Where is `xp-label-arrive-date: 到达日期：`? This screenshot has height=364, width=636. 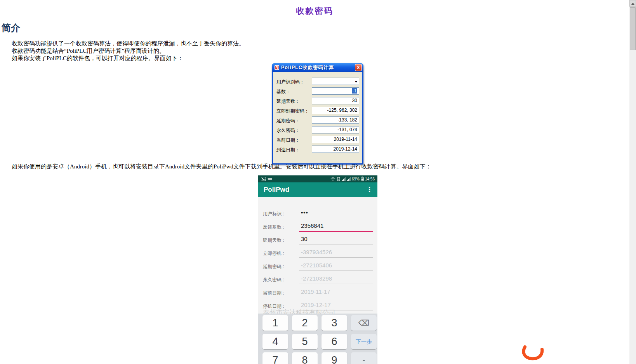
xp-label-arrive-date: 到达日期： is located at coordinates (288, 150).